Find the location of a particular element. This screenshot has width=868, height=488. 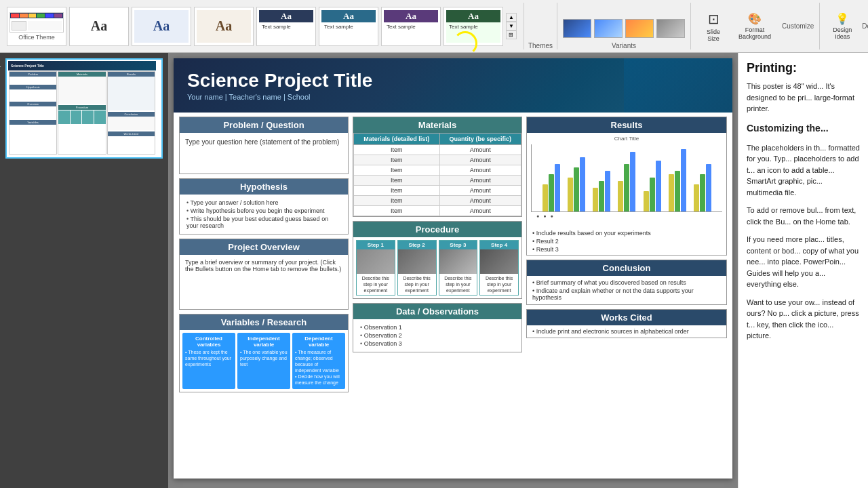

dependent-var-desc: The measure of change; observed because … is located at coordinates (319, 367).